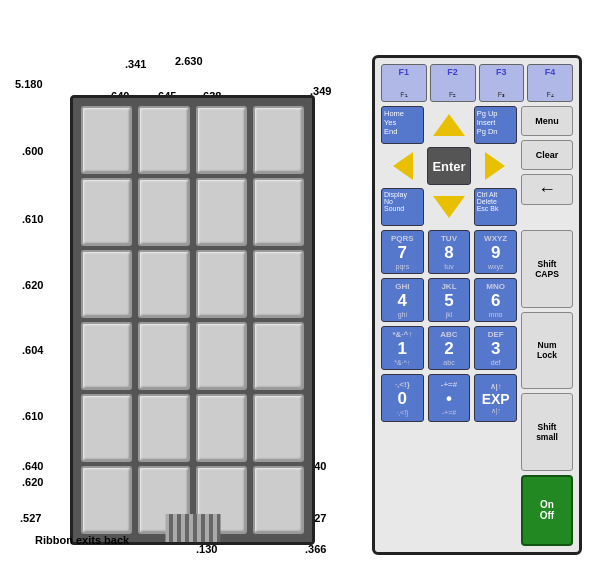 Image resolution: width=592 pixels, height=566 pixels. Describe the element at coordinates (488, 132) in the screenshot. I see `nav-pgdn-text: Pg Dn` at that location.